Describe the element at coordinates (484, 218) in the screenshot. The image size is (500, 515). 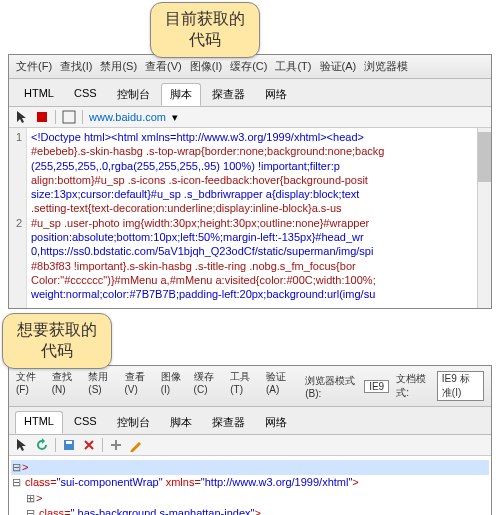
I see `vertical-scrollbar` at that location.